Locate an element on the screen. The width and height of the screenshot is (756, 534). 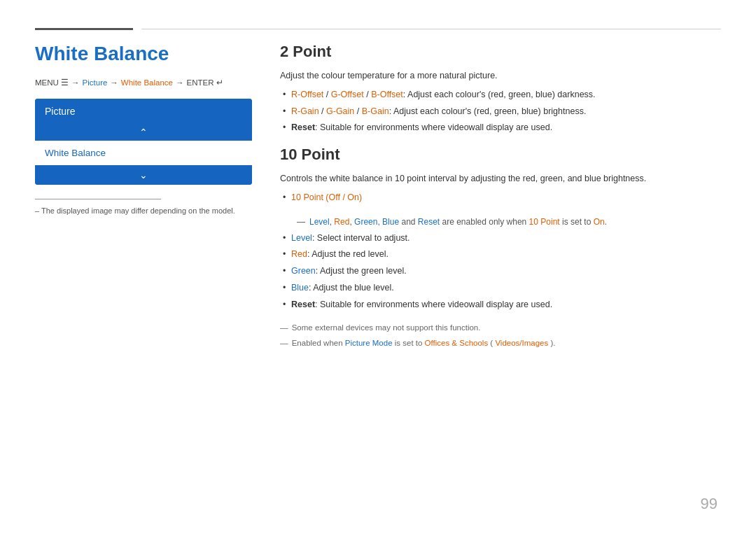
reset-label-10pt: Reset is located at coordinates (303, 304).